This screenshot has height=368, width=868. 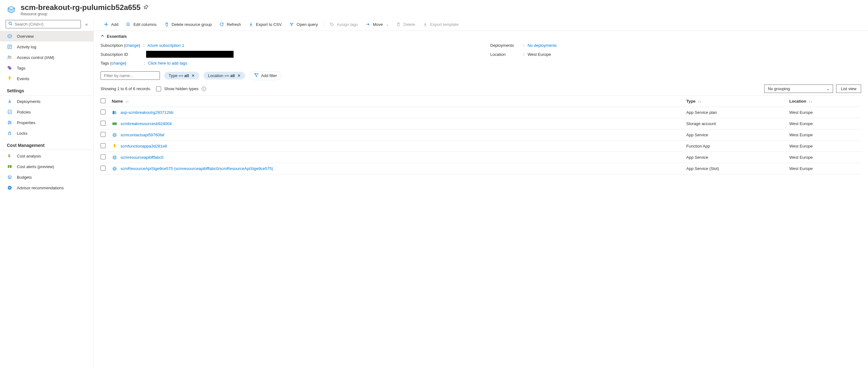 I want to click on toolbar-move: Move ⌄, so click(x=377, y=24).